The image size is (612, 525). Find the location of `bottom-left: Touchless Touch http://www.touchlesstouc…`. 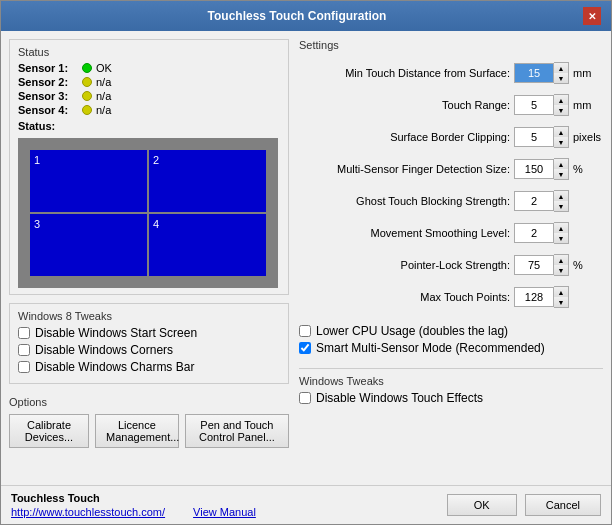

bottom-left: Touchless Touch http://www.touchlesstouc… is located at coordinates (134, 505).